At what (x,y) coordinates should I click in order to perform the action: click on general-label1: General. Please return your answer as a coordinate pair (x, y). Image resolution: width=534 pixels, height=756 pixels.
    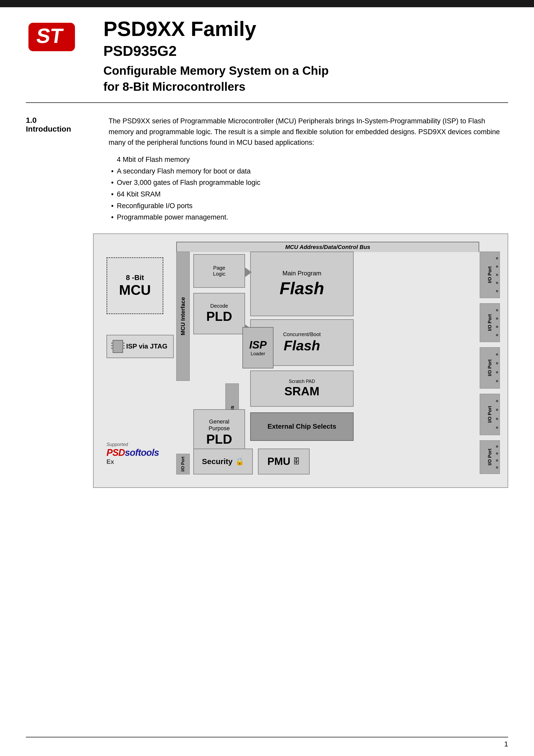
    Looking at the image, I should click on (219, 421).